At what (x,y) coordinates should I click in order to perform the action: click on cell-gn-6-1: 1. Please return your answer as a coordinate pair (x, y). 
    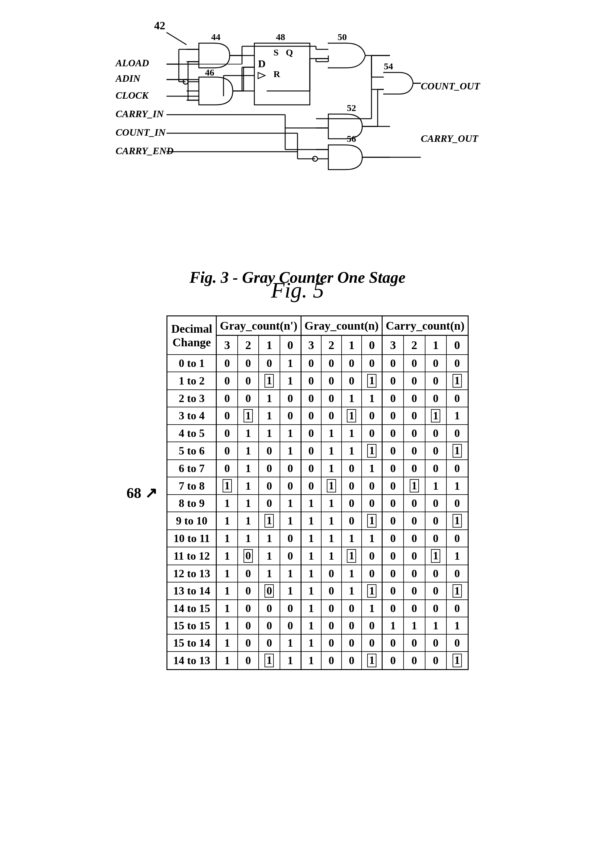
    Looking at the image, I should click on (332, 468).